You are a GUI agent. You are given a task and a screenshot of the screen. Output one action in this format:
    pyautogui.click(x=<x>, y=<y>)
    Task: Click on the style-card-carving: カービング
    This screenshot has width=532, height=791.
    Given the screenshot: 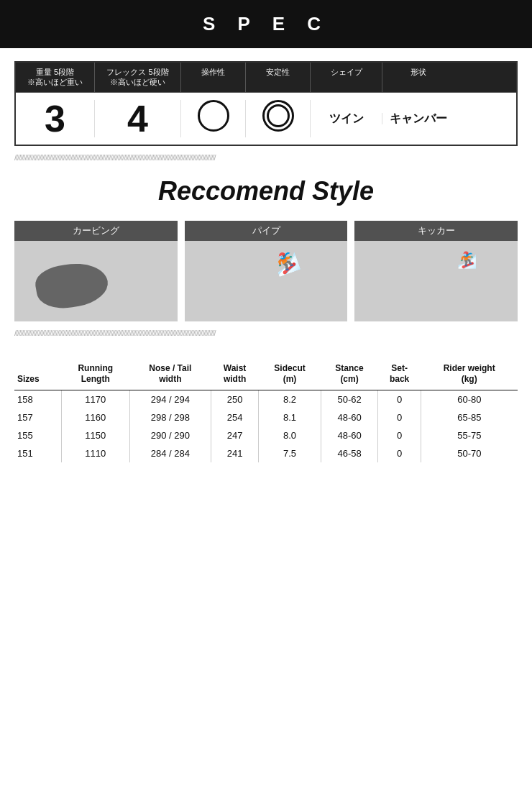 What is the action you would take?
    pyautogui.click(x=96, y=271)
    